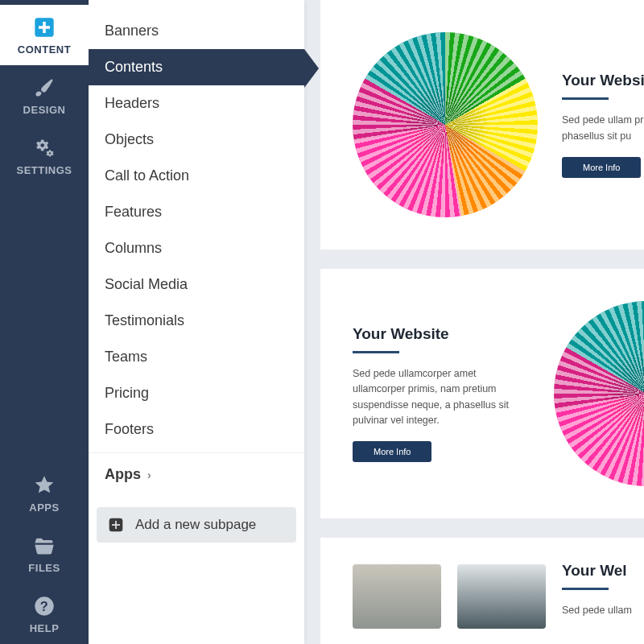 The image size is (644, 644). What do you see at coordinates (44, 493) in the screenshot?
I see `rail-item-apps: APPS` at bounding box center [44, 493].